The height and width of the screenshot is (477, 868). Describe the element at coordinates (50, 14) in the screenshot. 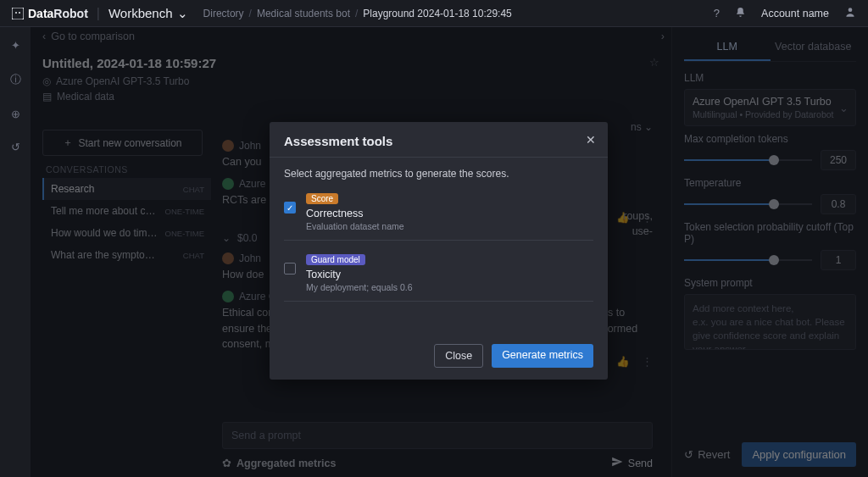

I see `brand-logo: DataRobot` at that location.